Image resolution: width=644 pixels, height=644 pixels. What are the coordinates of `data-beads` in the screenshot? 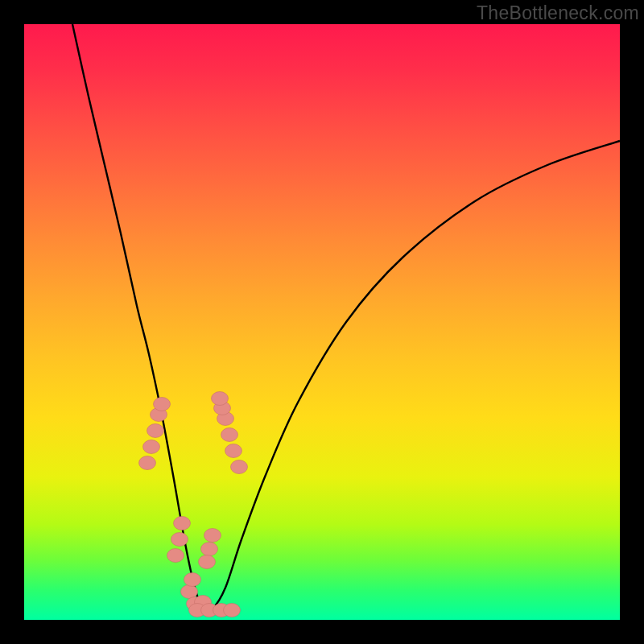 It's located at (193, 505).